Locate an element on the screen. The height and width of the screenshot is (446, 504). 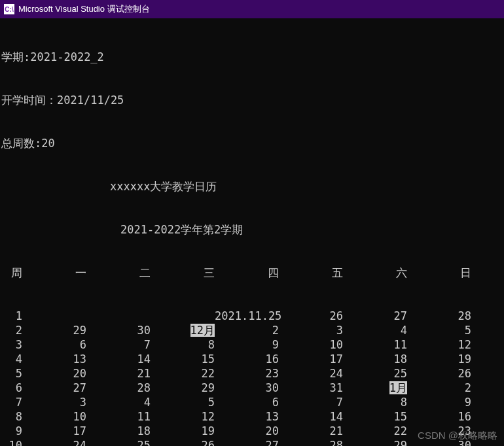
calendar-title: xxxxxx大学教学日历 is located at coordinates (252, 186).